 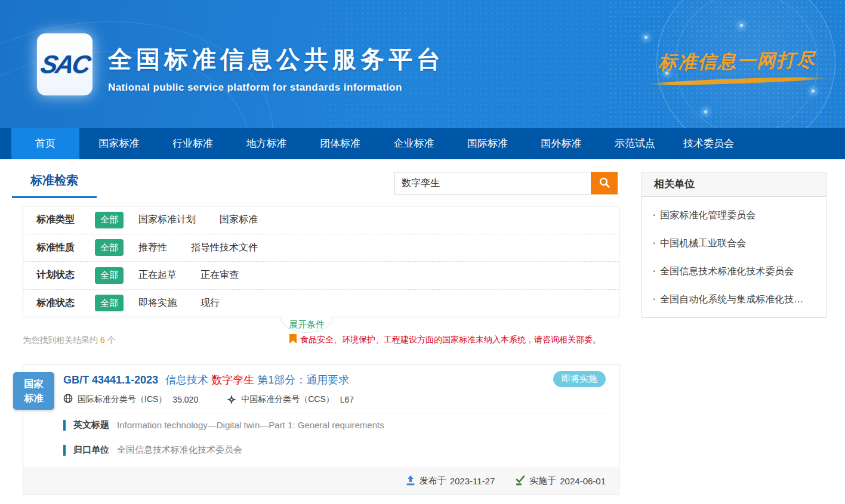 What do you see at coordinates (422, 144) in the screenshot?
I see `main-nav: 首页 国家标准 行业标准 地方标准 团体标准 企业标准 国际标准 国外标准 示范…` at bounding box center [422, 144].